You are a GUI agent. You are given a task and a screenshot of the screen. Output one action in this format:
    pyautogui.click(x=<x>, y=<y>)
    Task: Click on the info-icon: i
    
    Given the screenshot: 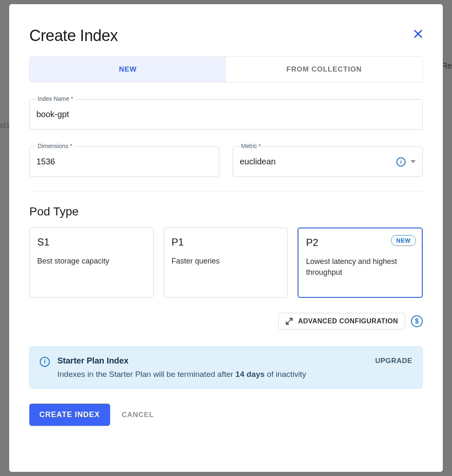 What is the action you would take?
    pyautogui.click(x=45, y=362)
    